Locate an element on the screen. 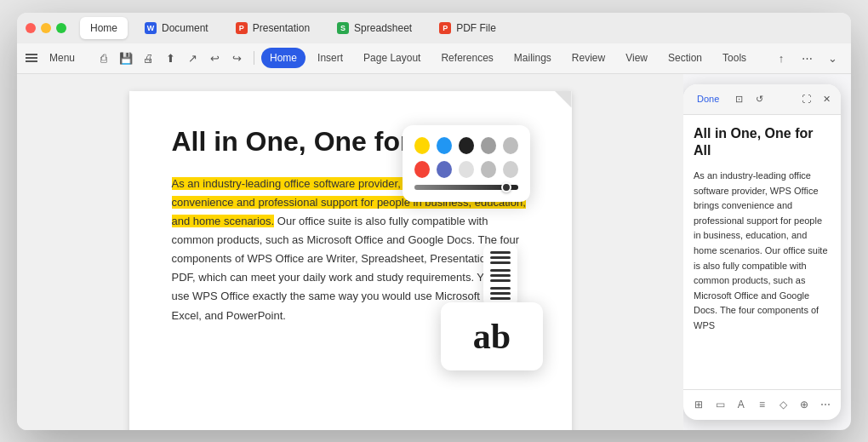  close-button is located at coordinates (31, 28).